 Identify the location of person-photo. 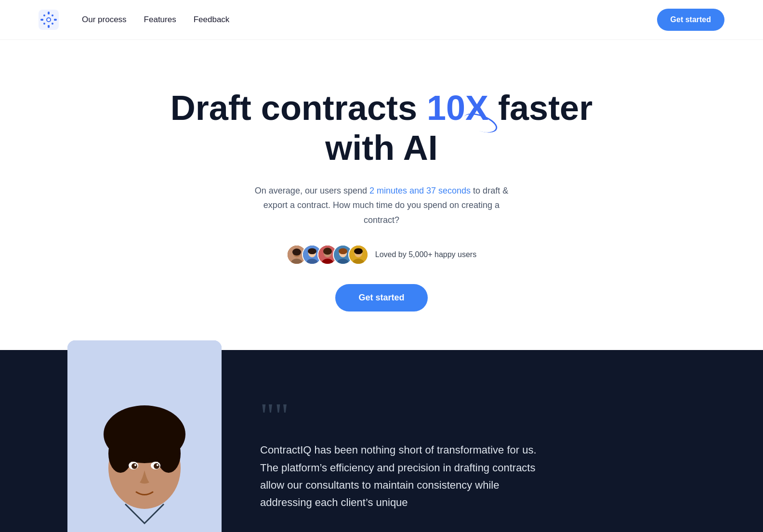
(145, 436).